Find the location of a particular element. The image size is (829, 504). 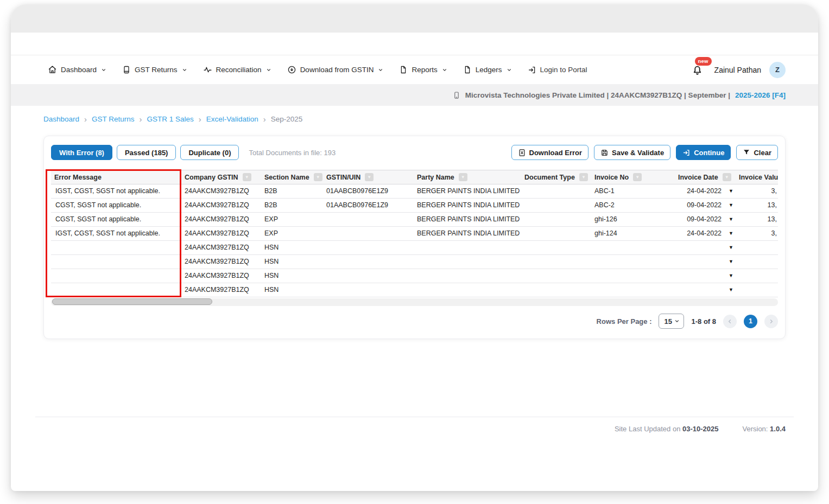

home-icon is located at coordinates (52, 69).